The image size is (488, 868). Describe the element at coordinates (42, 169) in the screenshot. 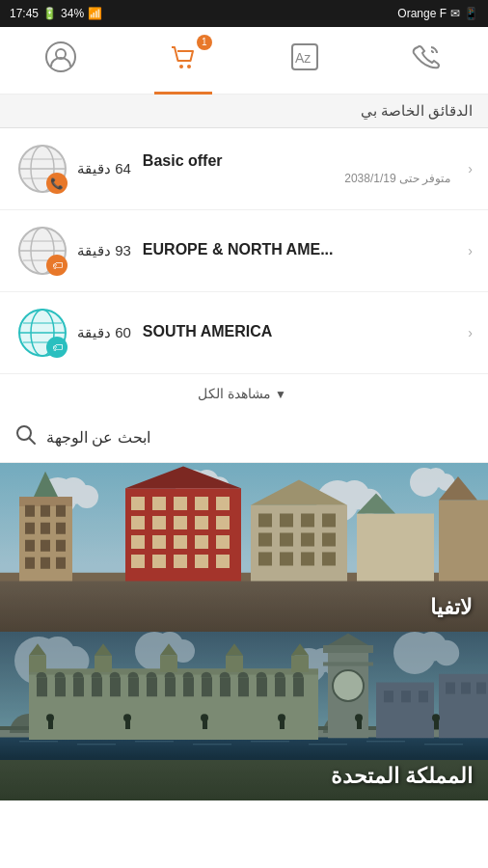

I see `offer-icon-basic: 📞` at that location.